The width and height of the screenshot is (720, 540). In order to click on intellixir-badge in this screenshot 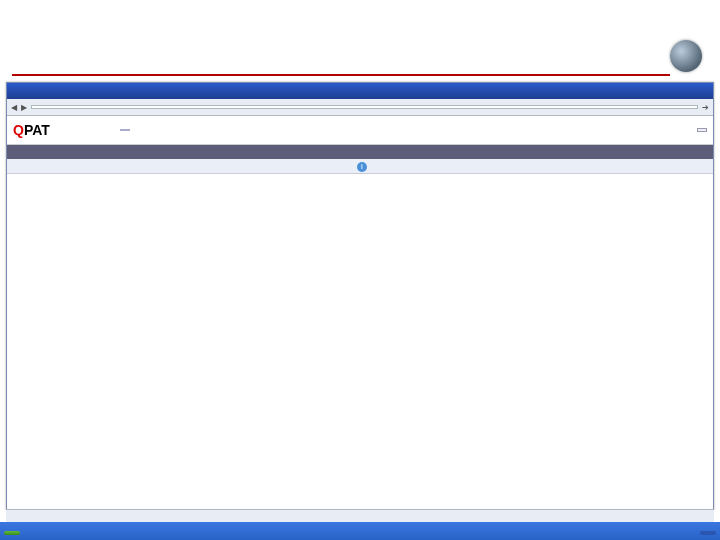, I will do `click(702, 130)`.